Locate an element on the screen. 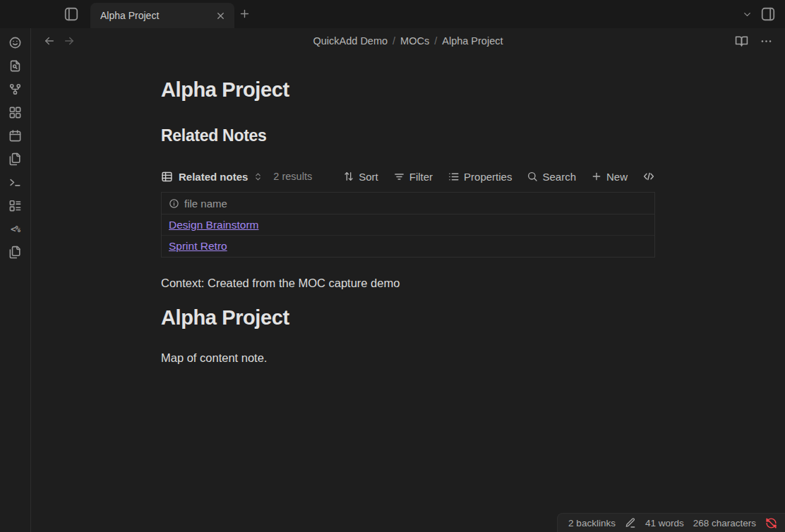 This screenshot has height=532, width=785. status-bar: 2 backlinks 41 words 268 characters is located at coordinates (671, 522).